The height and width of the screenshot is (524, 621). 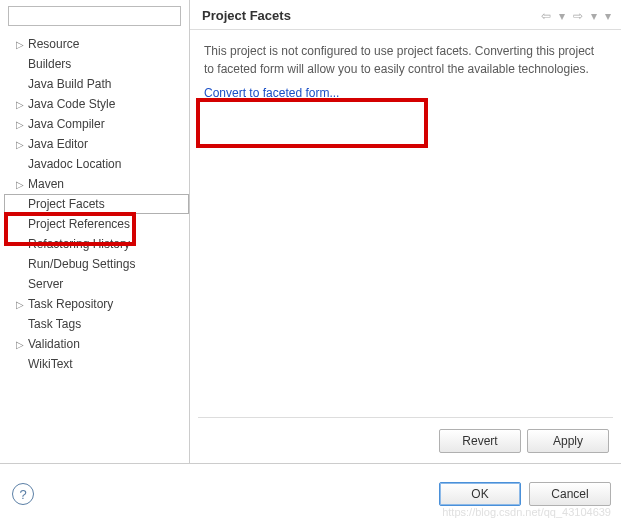 What do you see at coordinates (96, 144) in the screenshot?
I see `sidebar-item-java-editor: ▷Java Editor` at bounding box center [96, 144].